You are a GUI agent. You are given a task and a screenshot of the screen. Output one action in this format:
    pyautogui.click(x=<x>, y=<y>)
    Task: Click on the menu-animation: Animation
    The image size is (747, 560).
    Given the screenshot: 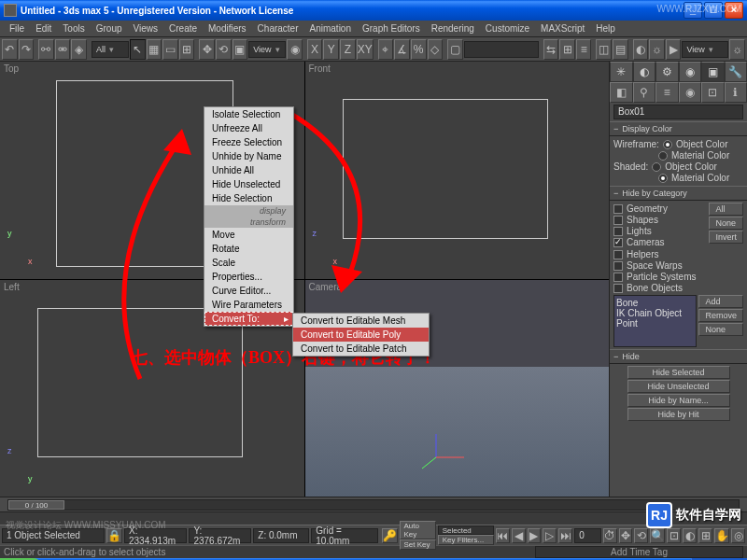 What is the action you would take?
    pyautogui.click(x=331, y=28)
    